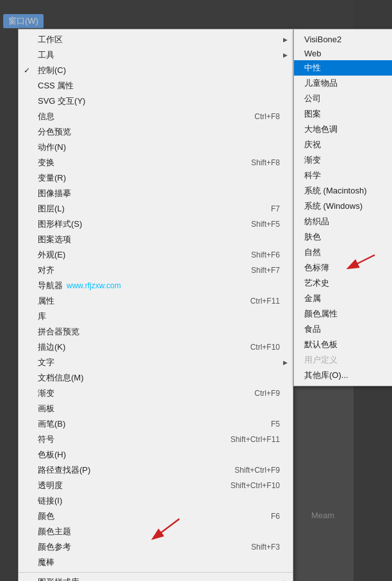  I want to click on menu-item-graphic-styles-lib: 图形样式库, so click(156, 578).